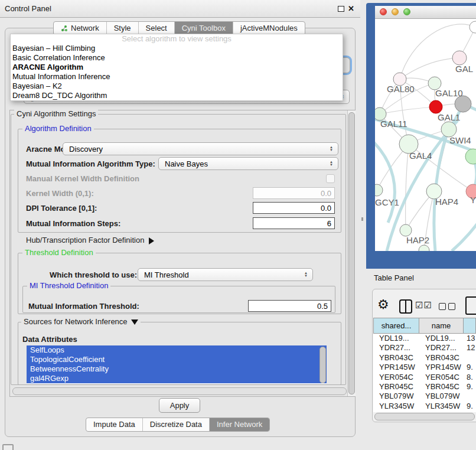  What do you see at coordinates (470, 377) in the screenshot?
I see `table-cell: 8.` at bounding box center [470, 377].